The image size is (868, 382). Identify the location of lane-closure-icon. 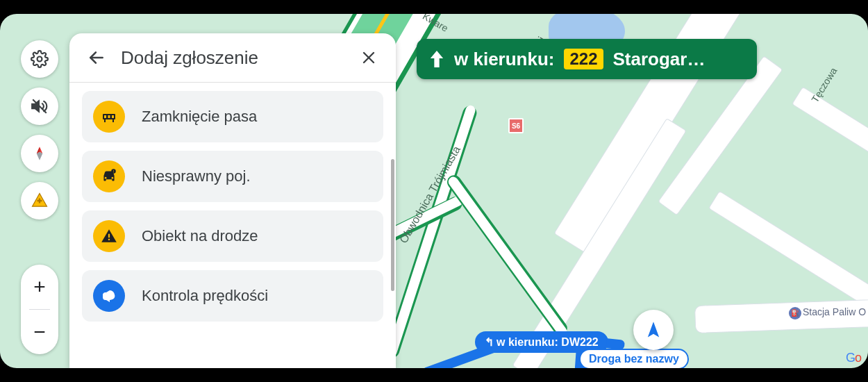
(109, 117).